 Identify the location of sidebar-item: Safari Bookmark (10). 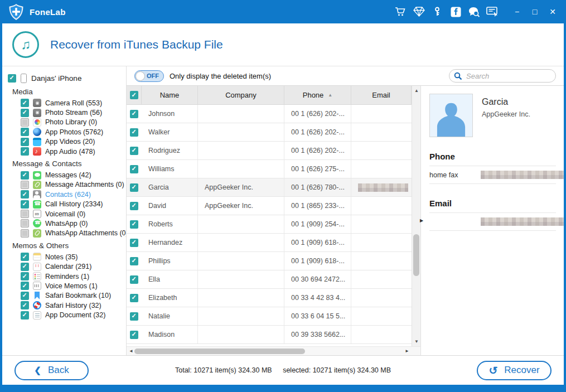
(74, 296).